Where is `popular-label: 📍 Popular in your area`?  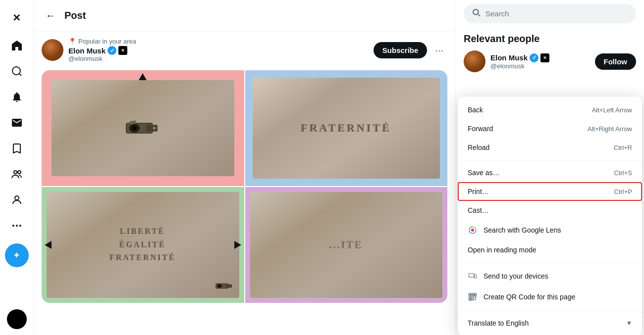 popular-label: 📍 Popular in your area is located at coordinates (102, 42).